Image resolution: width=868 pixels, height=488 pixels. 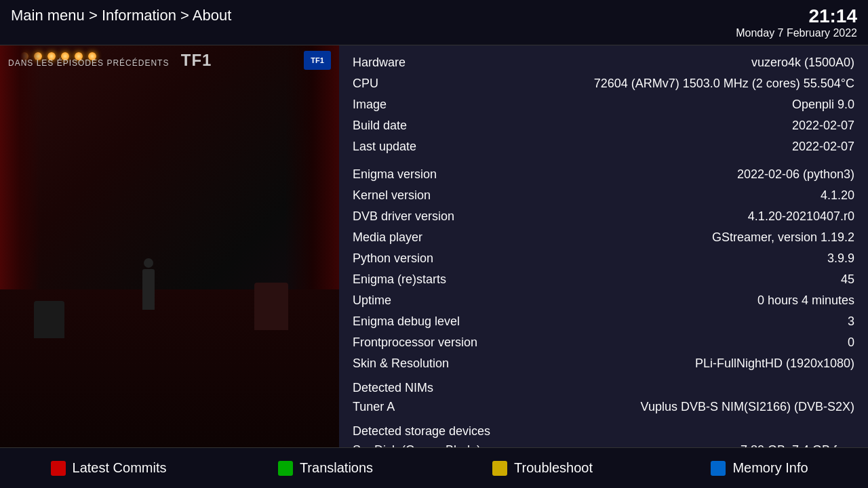 I want to click on time-display: 21:14, so click(x=796, y=16).